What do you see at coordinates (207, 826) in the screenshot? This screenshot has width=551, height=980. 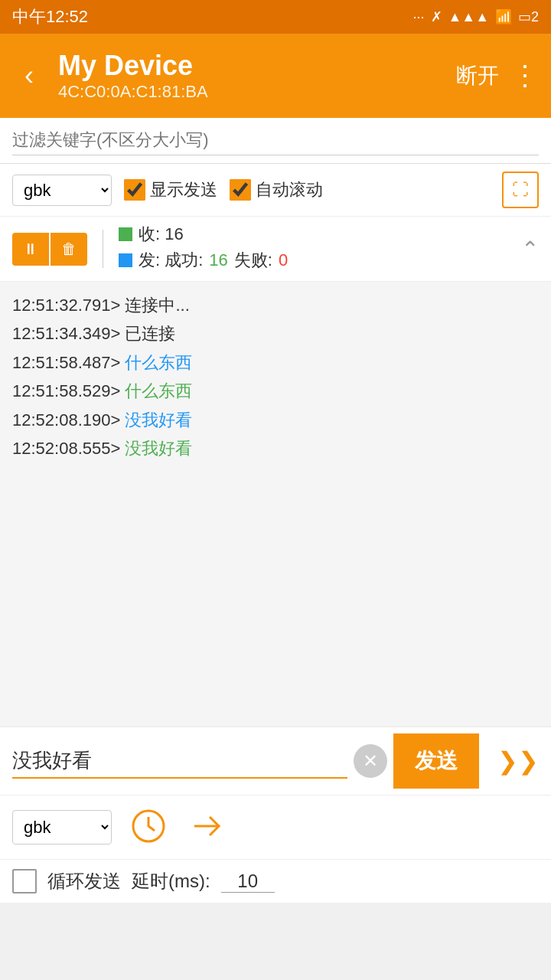 I see `send-icon` at bounding box center [207, 826].